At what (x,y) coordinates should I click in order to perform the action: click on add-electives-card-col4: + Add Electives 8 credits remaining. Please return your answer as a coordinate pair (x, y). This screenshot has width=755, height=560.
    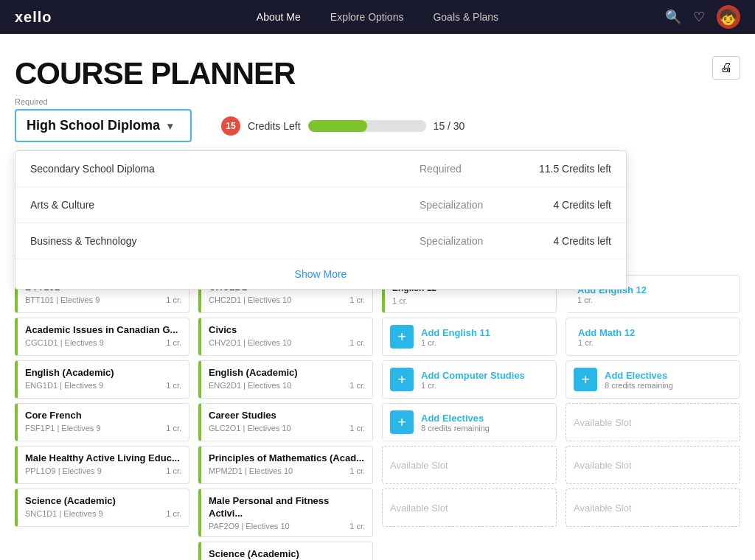
    Looking at the image, I should click on (653, 379).